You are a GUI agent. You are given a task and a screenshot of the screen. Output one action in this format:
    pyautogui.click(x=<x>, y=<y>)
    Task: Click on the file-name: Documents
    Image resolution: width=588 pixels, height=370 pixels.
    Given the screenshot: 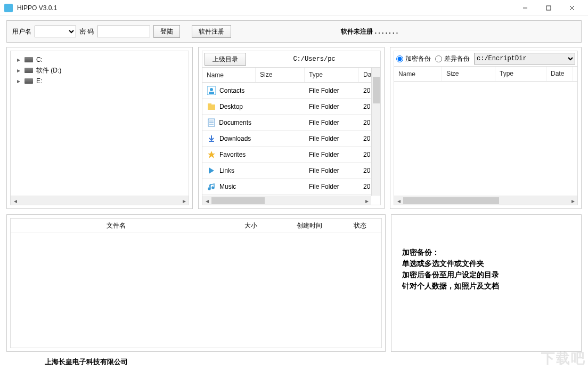 What is the action you would take?
    pyautogui.click(x=235, y=123)
    